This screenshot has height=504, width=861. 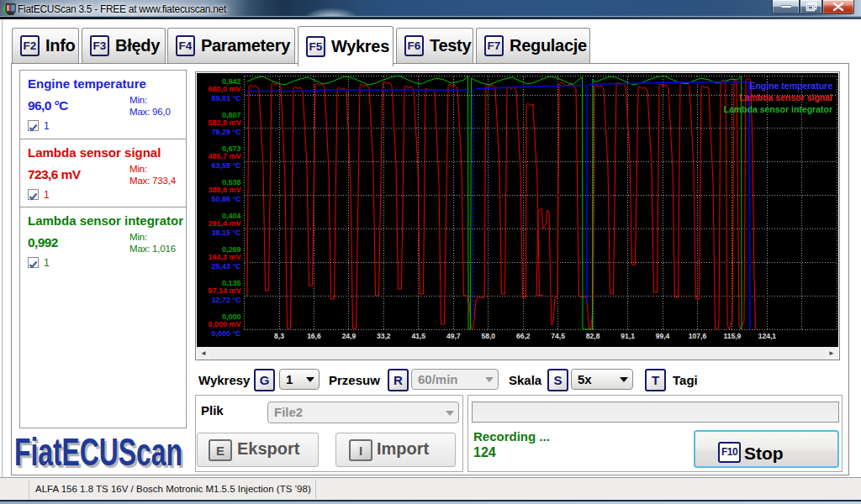 What do you see at coordinates (383, 336) in the screenshot?
I see `svg-text: 33,2` at bounding box center [383, 336].